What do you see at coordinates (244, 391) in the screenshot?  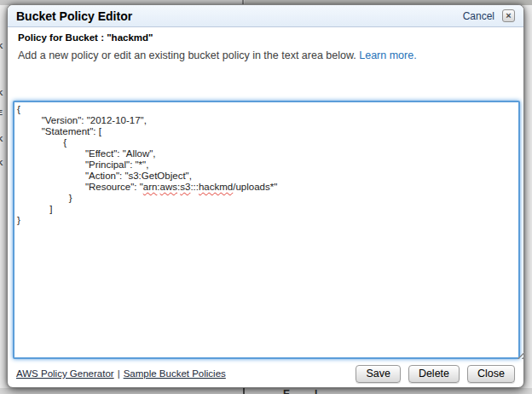 I see `background-column-divider-bottom` at bounding box center [244, 391].